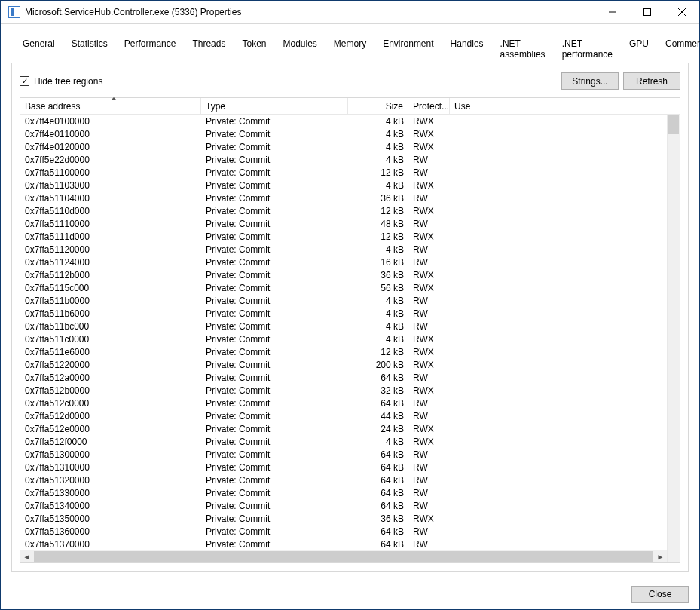  I want to click on table-row: 0x7ffa51110000Private: Commit48 kBRW, so click(344, 223).